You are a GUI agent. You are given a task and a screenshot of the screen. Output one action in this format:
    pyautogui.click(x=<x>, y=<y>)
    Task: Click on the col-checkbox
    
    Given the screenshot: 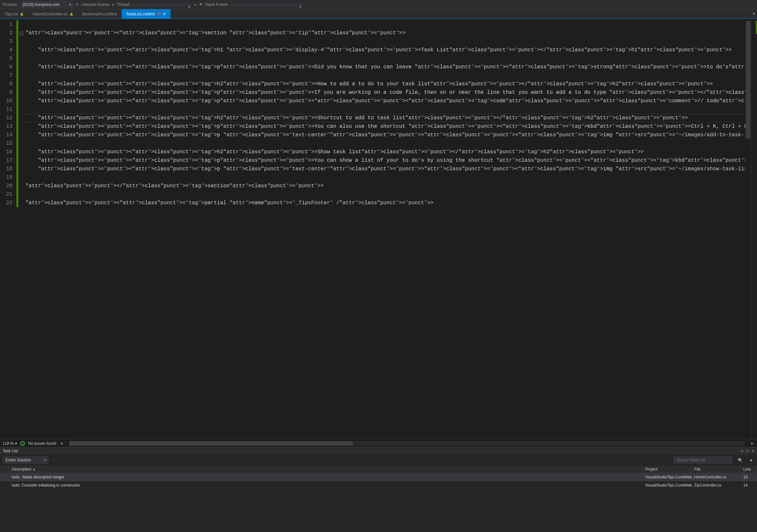 What is the action you would take?
    pyautogui.click(x=5, y=469)
    